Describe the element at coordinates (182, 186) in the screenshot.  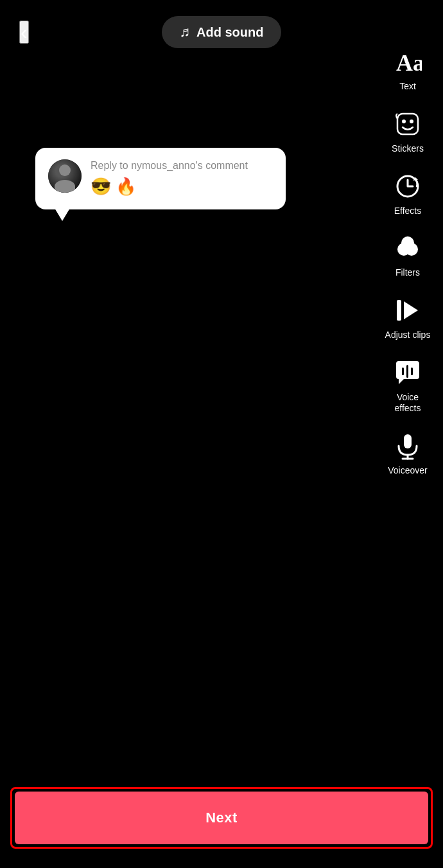
I see `comment-emojis: 😎 🔥` at that location.